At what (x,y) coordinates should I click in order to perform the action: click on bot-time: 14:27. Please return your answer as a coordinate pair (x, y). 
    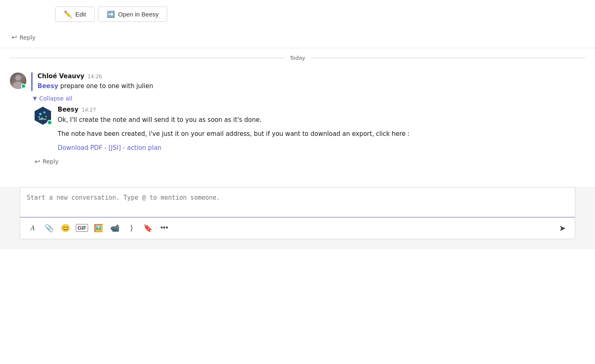
    Looking at the image, I should click on (89, 110).